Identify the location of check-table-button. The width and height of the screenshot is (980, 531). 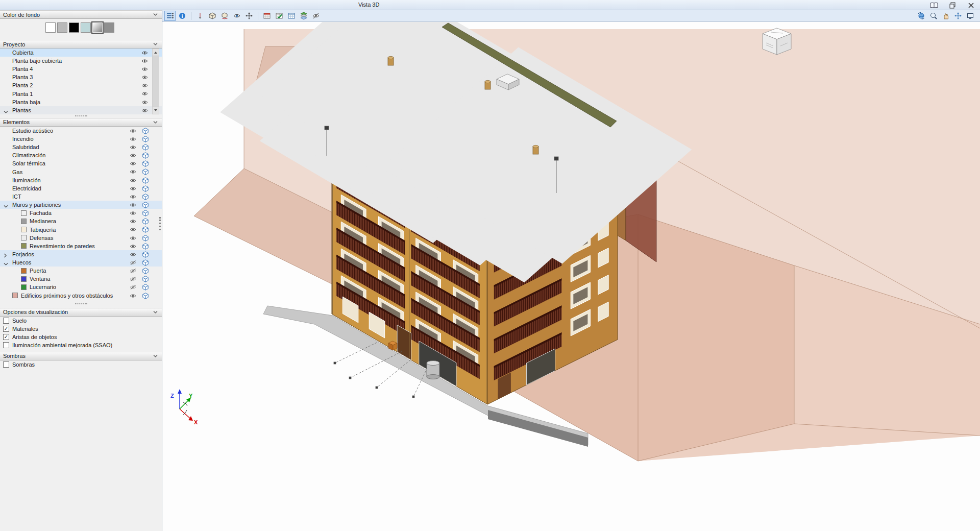
(279, 16).